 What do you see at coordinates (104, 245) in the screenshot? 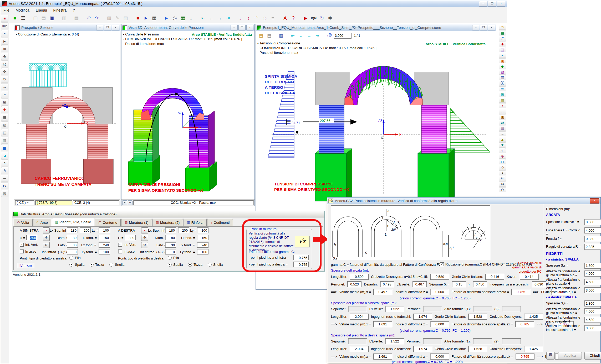
I see `lxfond-field: 240` at bounding box center [104, 245].